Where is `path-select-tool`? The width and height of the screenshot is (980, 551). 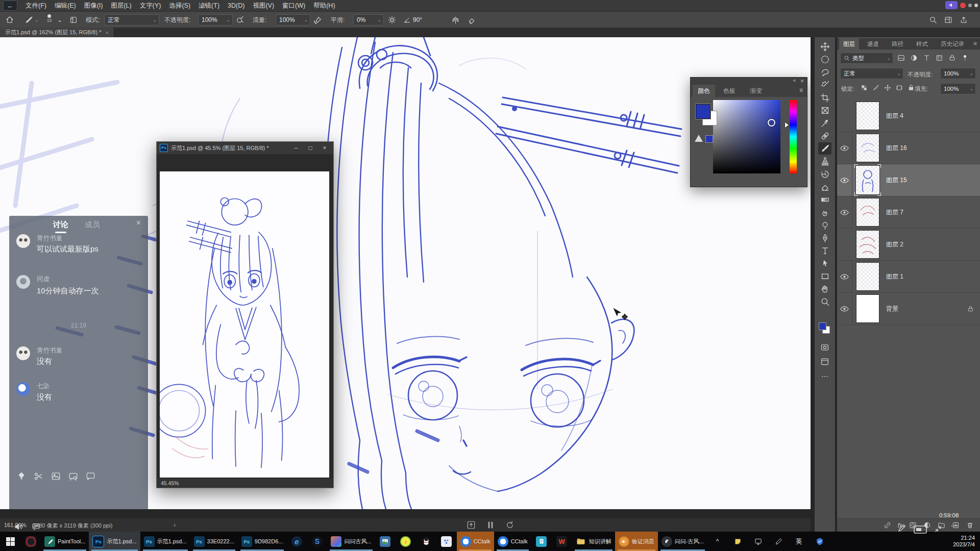
path-select-tool is located at coordinates (825, 263).